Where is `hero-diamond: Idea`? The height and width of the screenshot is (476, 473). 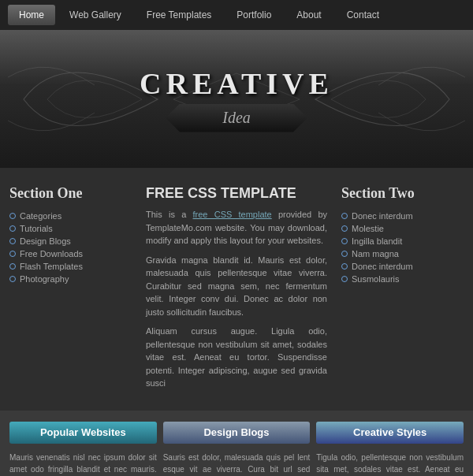
hero-diamond: Idea is located at coordinates (236, 118).